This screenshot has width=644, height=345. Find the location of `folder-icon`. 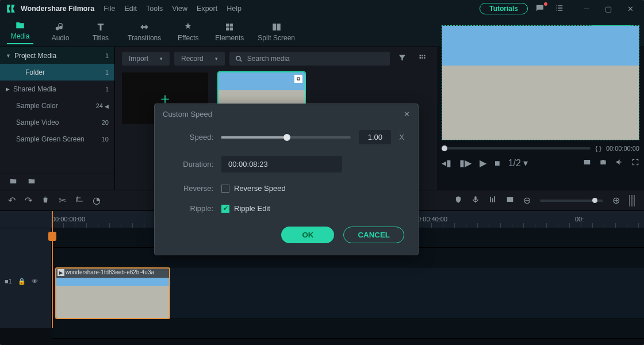

folder-icon is located at coordinates (32, 182).